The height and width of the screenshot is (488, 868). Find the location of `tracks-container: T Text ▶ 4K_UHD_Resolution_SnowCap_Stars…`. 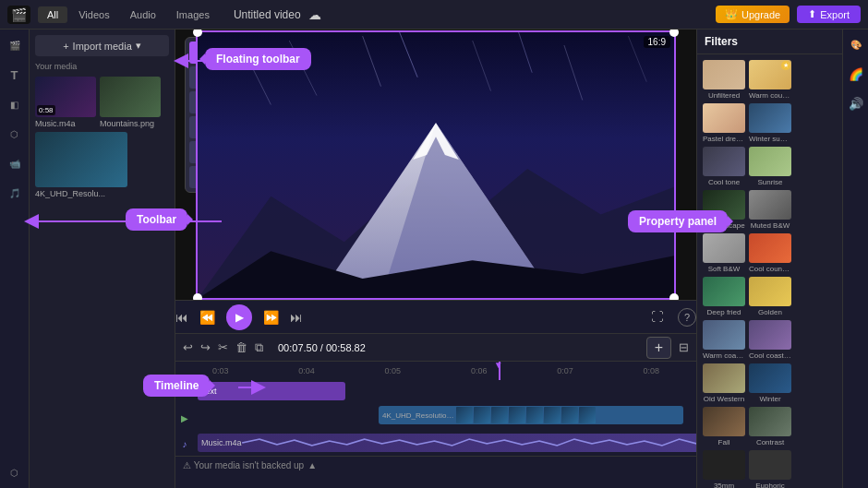

tracks-container: T Text ▶ 4K_UHD_Resolution_SnowCap_Stars… is located at coordinates (436, 418).